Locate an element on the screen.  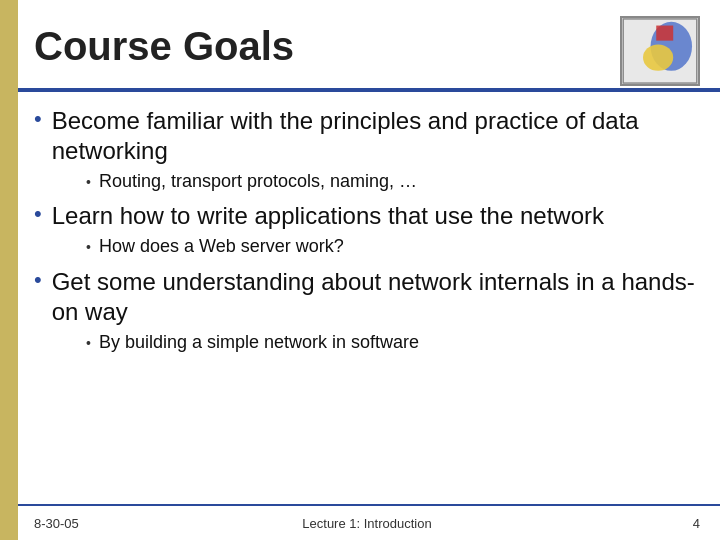
logo-box is located at coordinates (660, 51).